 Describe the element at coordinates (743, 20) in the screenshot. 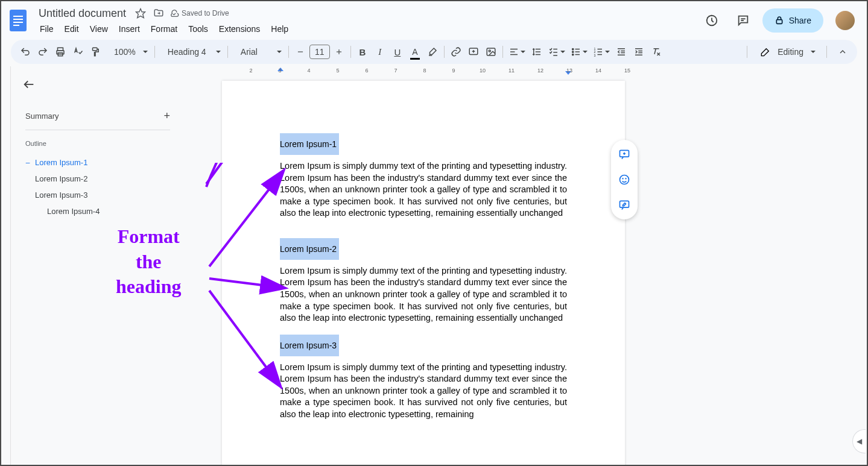

I see `comment-icon` at that location.